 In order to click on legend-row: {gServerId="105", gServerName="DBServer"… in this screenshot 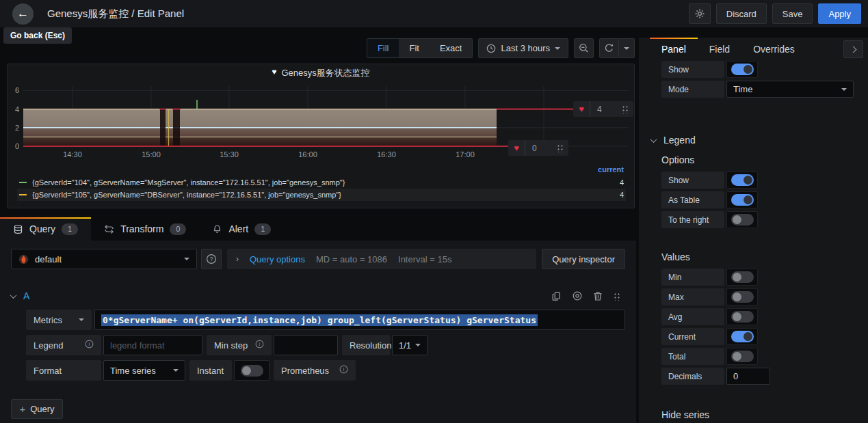, I will do `click(321, 195)`.